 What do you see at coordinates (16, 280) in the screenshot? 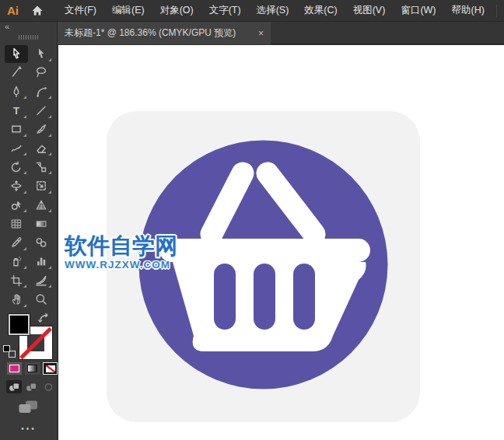
I see `artboard-tool` at bounding box center [16, 280].